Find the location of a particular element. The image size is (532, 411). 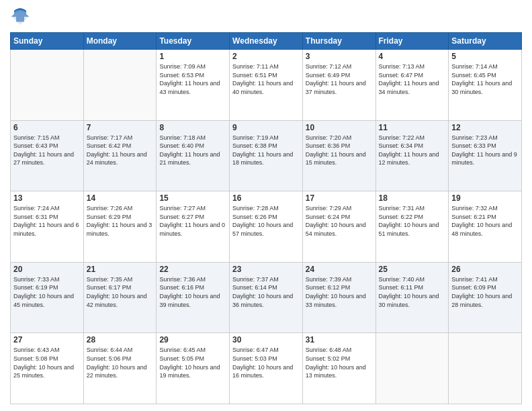

calendar-cell: 3Sunrise: 7:12 AM Sunset: 6:49 PM Daylig… is located at coordinates (339, 85).